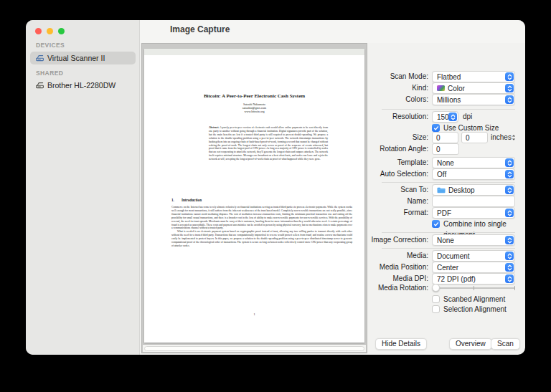  Describe the element at coordinates (39, 32) in the screenshot. I see `close-window-icon` at that location.